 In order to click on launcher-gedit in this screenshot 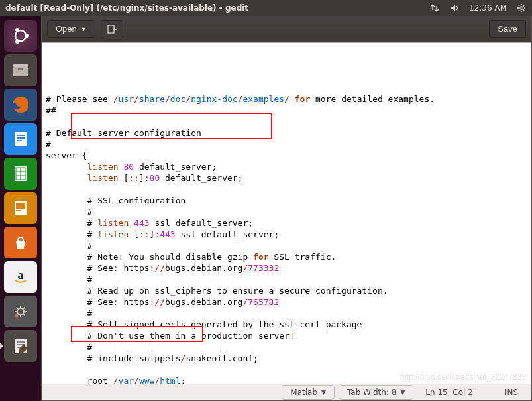, I will do `click(21, 346)`.